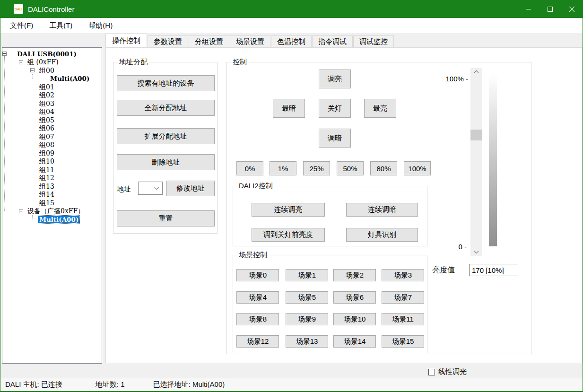 This screenshot has width=583, height=392. What do you see at coordinates (52, 203) in the screenshot?
I see `tree-item: 组15` at bounding box center [52, 203].